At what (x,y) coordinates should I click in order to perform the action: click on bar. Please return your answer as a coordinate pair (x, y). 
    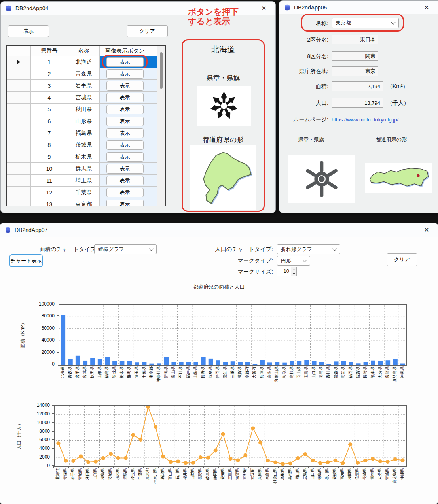
    Looking at the image, I should click on (292, 363).